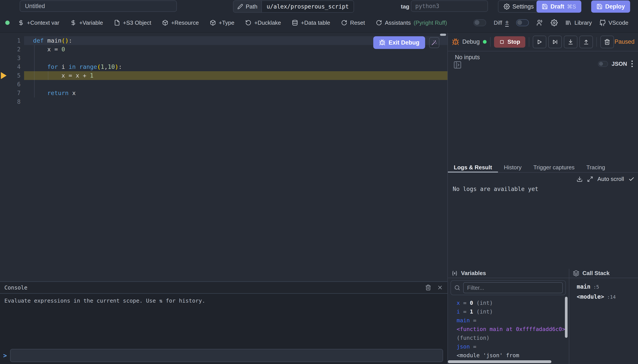 This screenshot has height=364, width=638. What do you see at coordinates (580, 179) in the screenshot?
I see `download-icon` at bounding box center [580, 179].